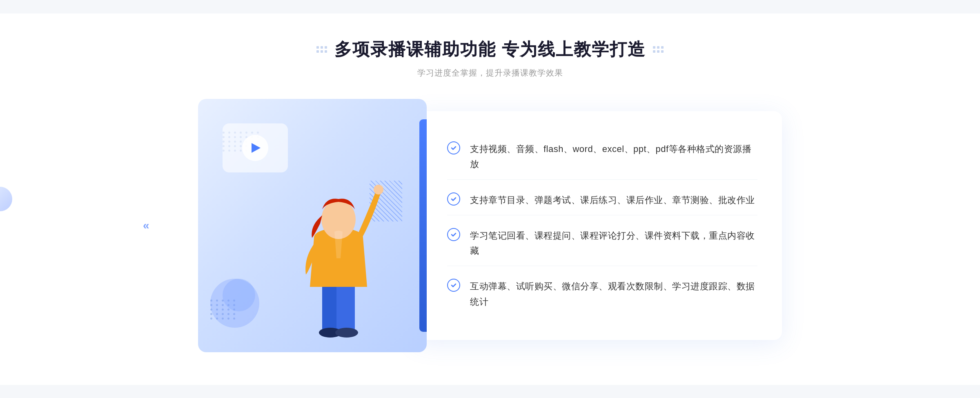 This screenshot has height=398, width=980. I want to click on header-section: 多项录播课辅助功能 专为线上教学打造 学习进度全掌握，提升录播课教学效果, so click(490, 58).